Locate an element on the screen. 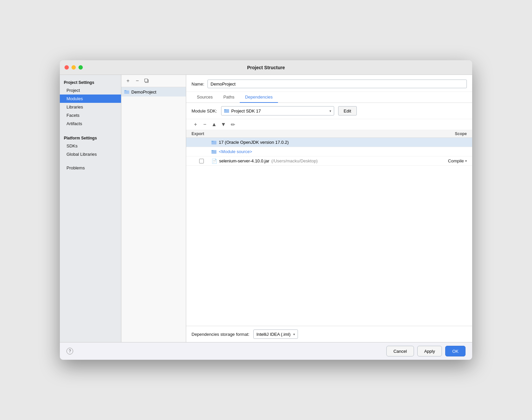  sidebar-item-artifacts: Artifacts is located at coordinates (90, 124).